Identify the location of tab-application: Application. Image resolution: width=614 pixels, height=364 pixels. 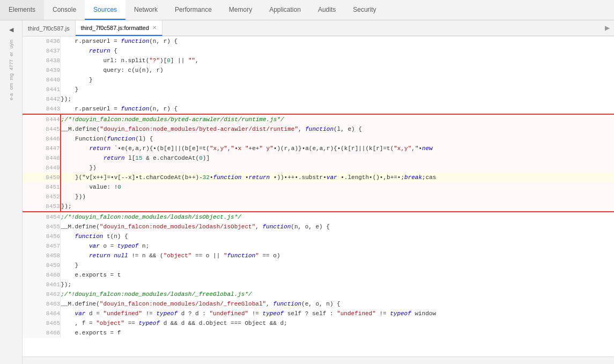
(285, 10).